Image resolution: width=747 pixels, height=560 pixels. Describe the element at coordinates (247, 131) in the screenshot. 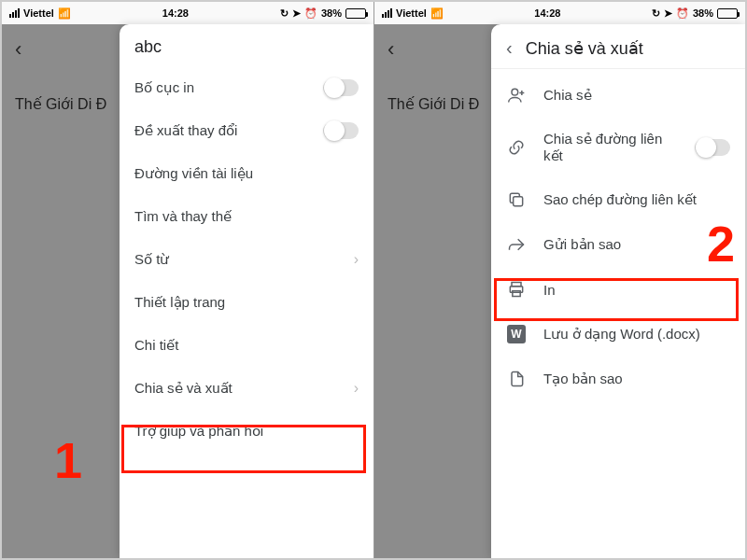

I see `menu-item-suggest-changes: Đề xuất thay đổi` at that location.